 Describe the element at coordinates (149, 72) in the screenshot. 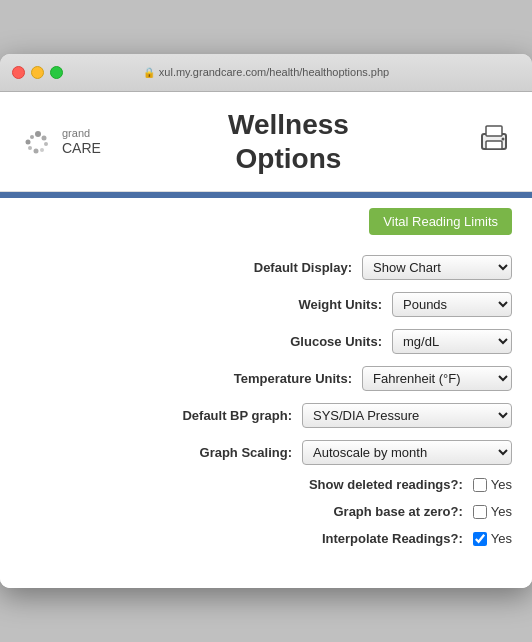

I see `lock-icon: 🔒` at that location.